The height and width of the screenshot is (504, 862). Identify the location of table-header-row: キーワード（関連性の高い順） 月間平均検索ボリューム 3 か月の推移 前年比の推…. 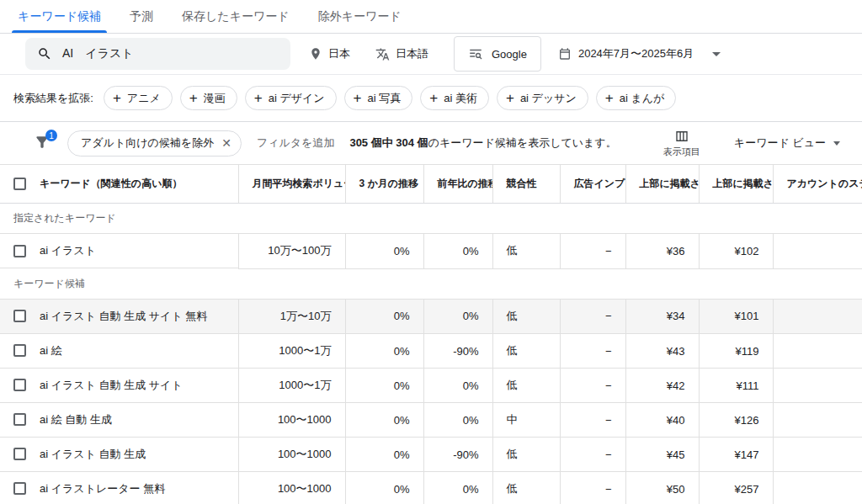
(431, 184).